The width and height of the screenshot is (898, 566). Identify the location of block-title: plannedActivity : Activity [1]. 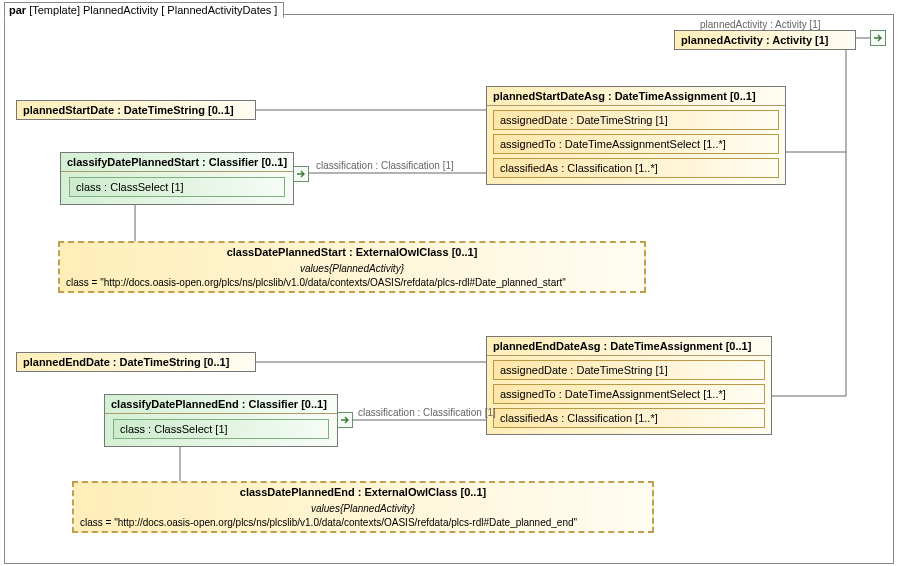
(765, 40).